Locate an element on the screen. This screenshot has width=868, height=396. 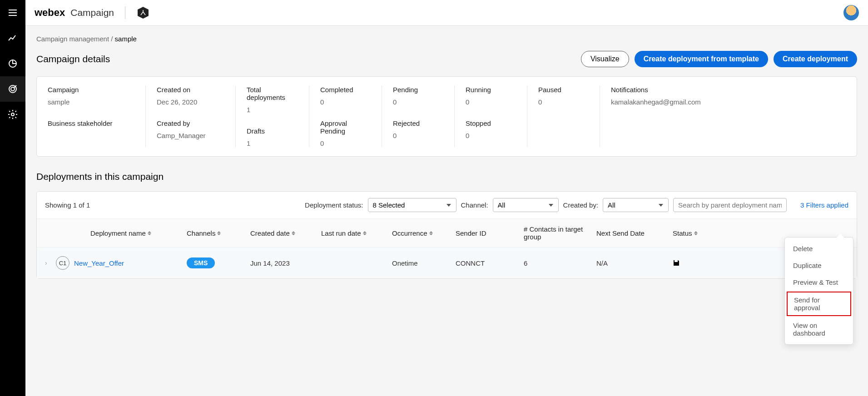
visualize-button: Visualize is located at coordinates (605, 59).